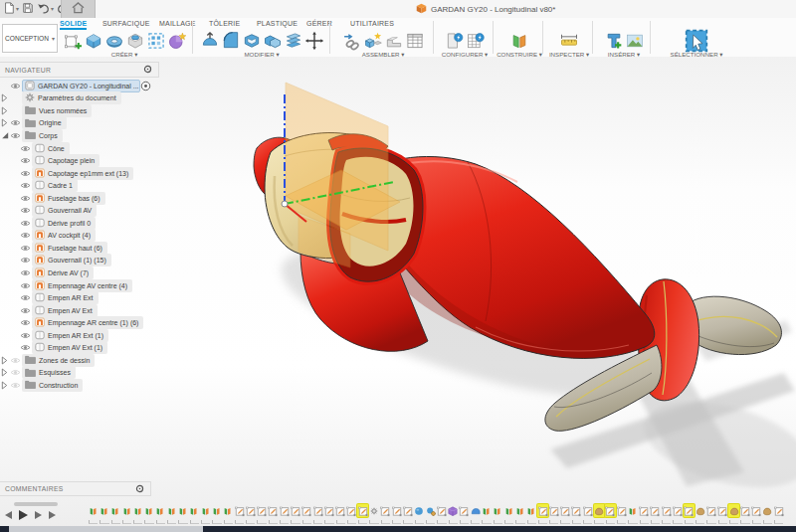 This screenshot has width=796, height=532. I want to click on home-tab, so click(78, 9).